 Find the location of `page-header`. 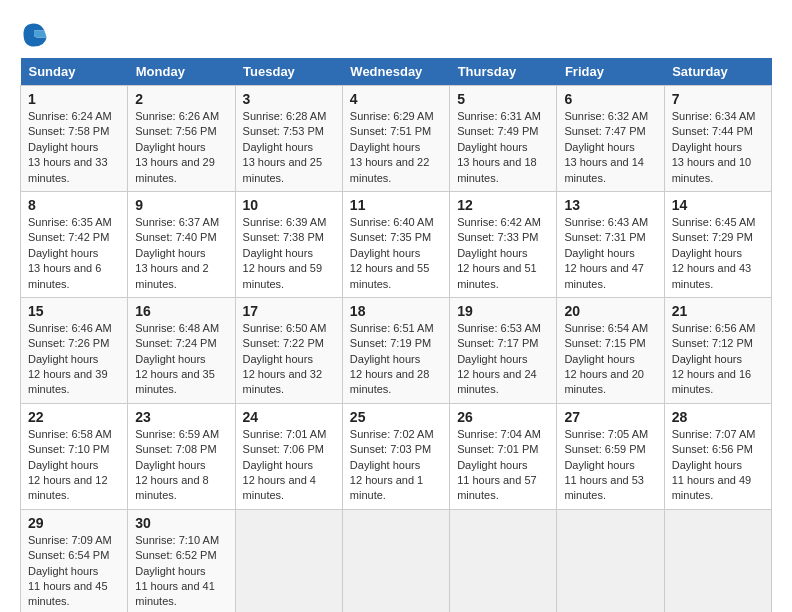

page-header is located at coordinates (396, 34).